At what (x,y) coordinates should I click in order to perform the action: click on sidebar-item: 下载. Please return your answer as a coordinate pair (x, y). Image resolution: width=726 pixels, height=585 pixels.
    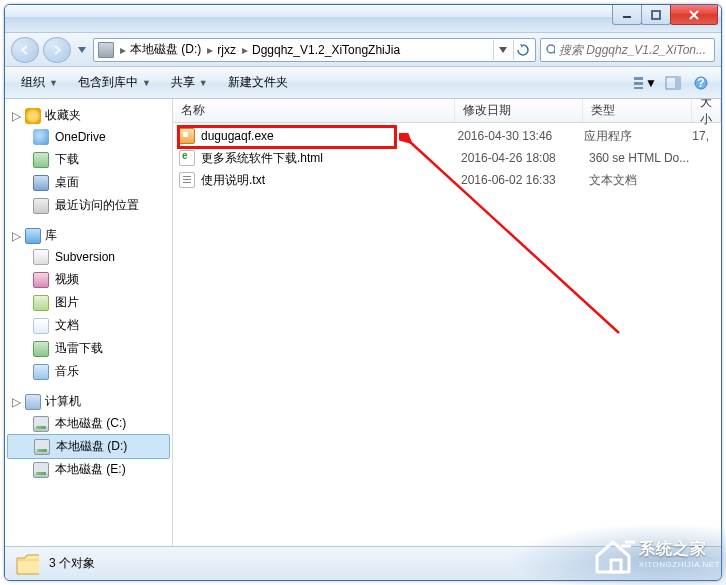
    Looking at the image, I should click on (88, 160).